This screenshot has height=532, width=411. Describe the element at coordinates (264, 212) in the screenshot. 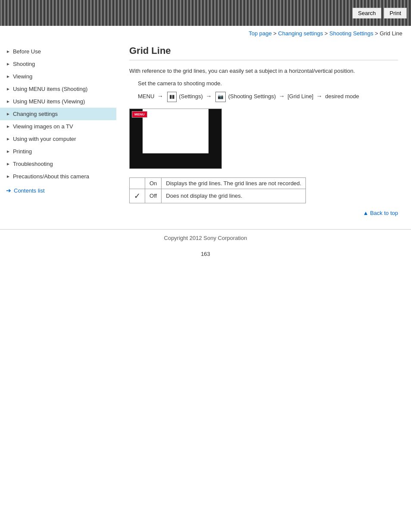

I see `back-to-top: ▲ Back to top` at that location.